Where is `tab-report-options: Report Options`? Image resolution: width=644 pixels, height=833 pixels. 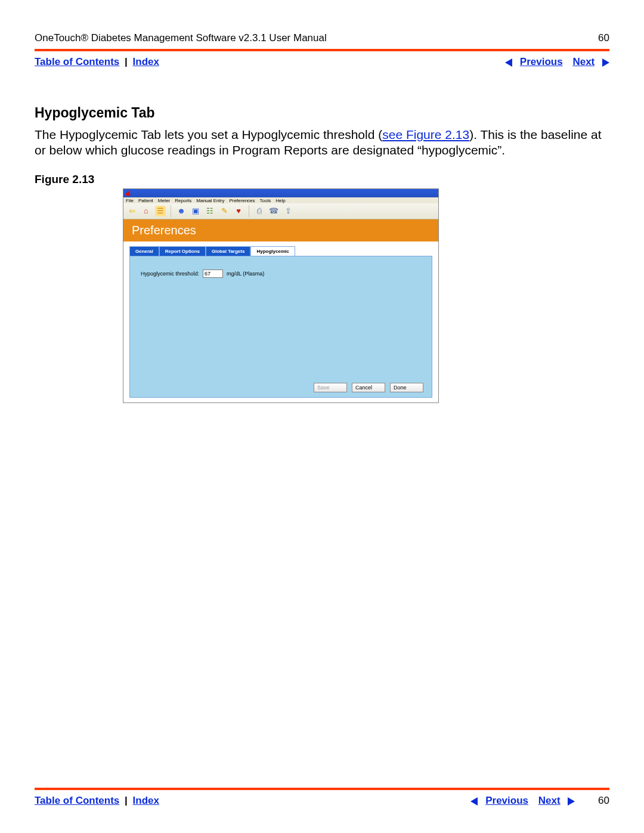 tab-report-options: Report Options is located at coordinates (182, 251).